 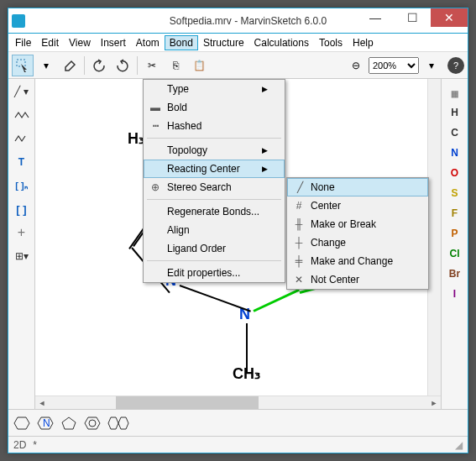 What do you see at coordinates (148, 43) in the screenshot?
I see `menu-atom: Atom` at bounding box center [148, 43].